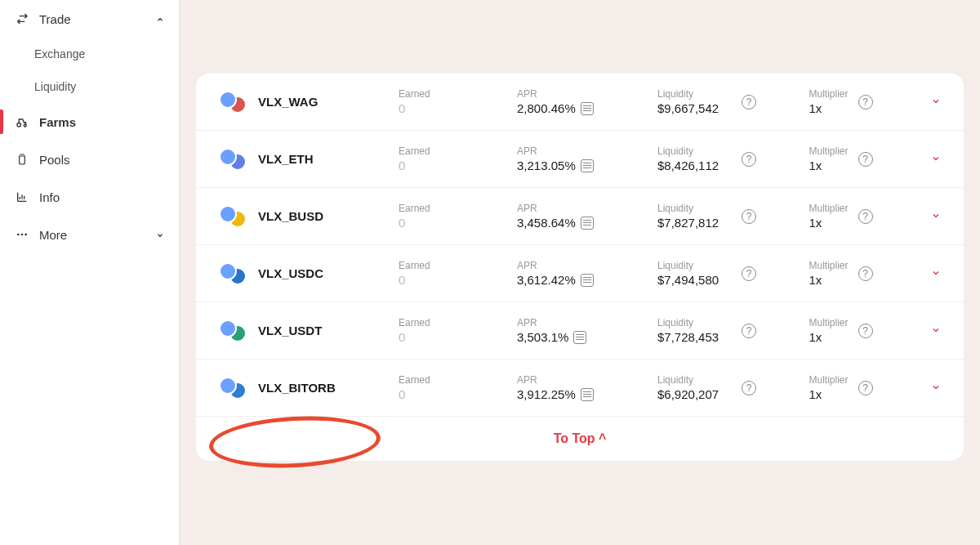 The width and height of the screenshot is (980, 545). What do you see at coordinates (688, 222) in the screenshot?
I see `liquidity-value: $7,827,812` at bounding box center [688, 222].